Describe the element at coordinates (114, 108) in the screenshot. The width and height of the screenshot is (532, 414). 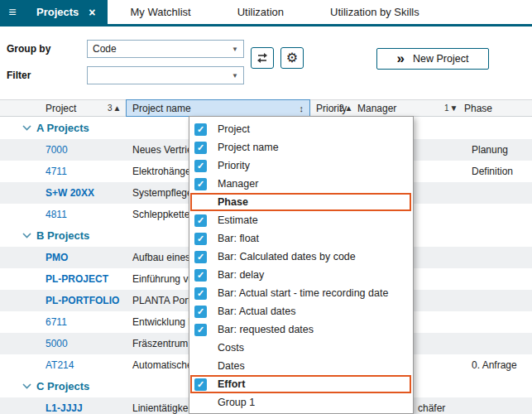
I see `sort-indicator-project: 3▲` at that location.